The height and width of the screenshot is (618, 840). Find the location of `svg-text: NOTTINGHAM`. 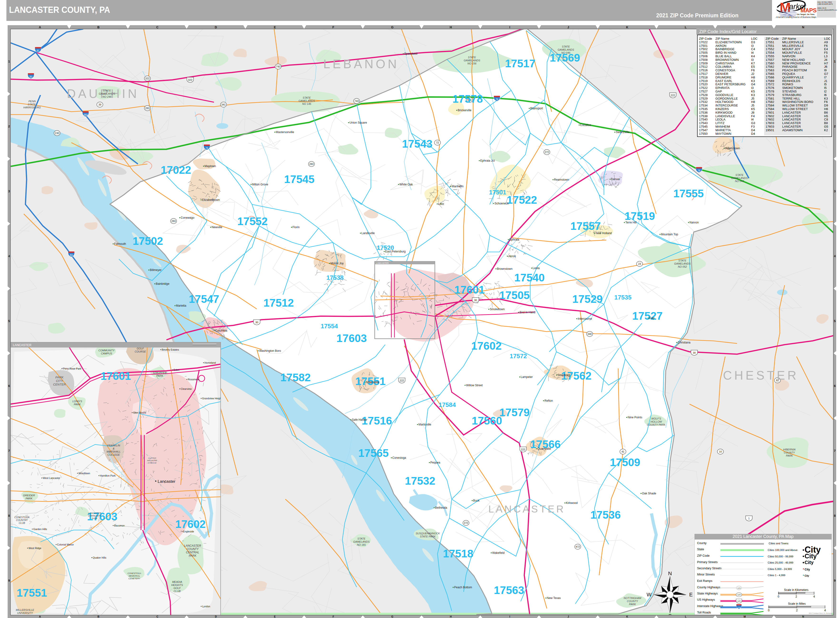

svg-text: NOTTINGHAM is located at coordinates (632, 598).